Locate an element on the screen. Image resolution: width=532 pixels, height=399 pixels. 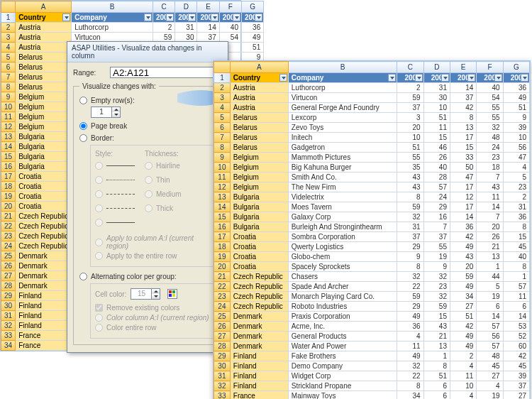
header-cell-year: 2009 is located at coordinates (253, 18).